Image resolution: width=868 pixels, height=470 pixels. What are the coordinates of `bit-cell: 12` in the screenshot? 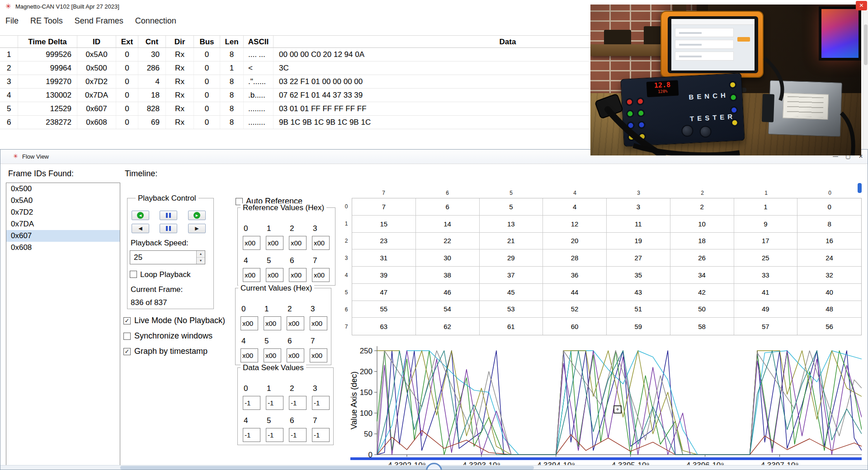 It's located at (575, 224).